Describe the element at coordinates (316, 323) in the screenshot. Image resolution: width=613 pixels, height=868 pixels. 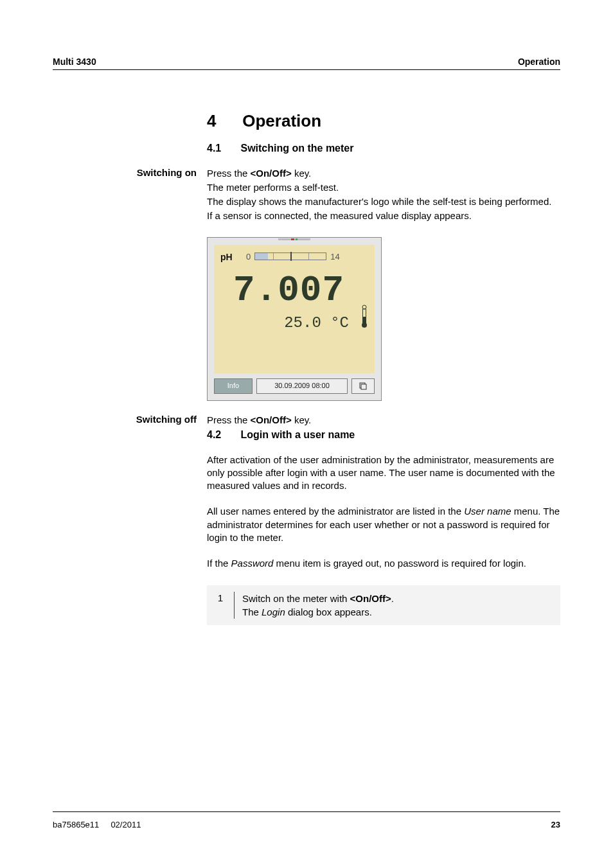
I see `temperature-value: 25.0 °C` at that location.